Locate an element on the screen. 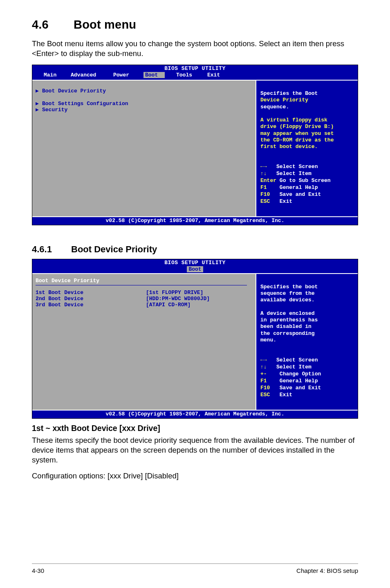 Image resolution: width=390 pixels, height=588 pixels. menu-item-boot-settings-config: ▶Boot Settings Configuration is located at coordinates (143, 104).